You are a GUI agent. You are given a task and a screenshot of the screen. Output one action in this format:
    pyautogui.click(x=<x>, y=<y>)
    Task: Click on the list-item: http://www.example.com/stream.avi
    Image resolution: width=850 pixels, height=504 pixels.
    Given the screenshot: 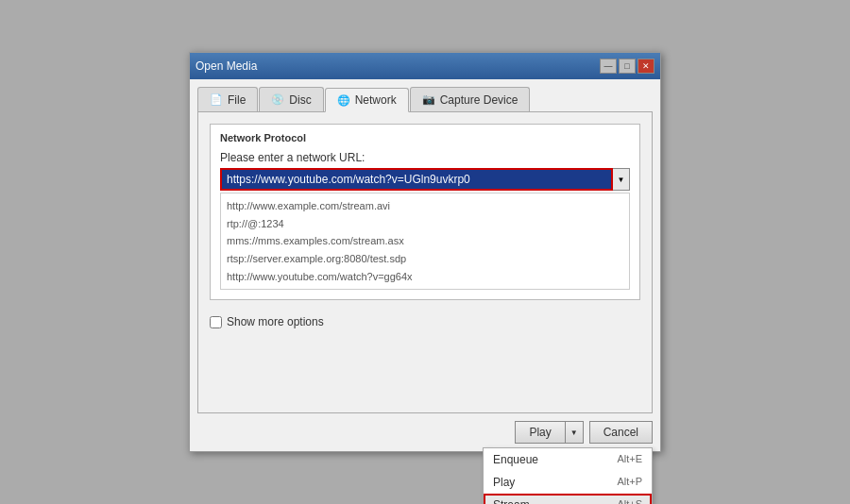 What is the action you would take?
    pyautogui.click(x=425, y=206)
    